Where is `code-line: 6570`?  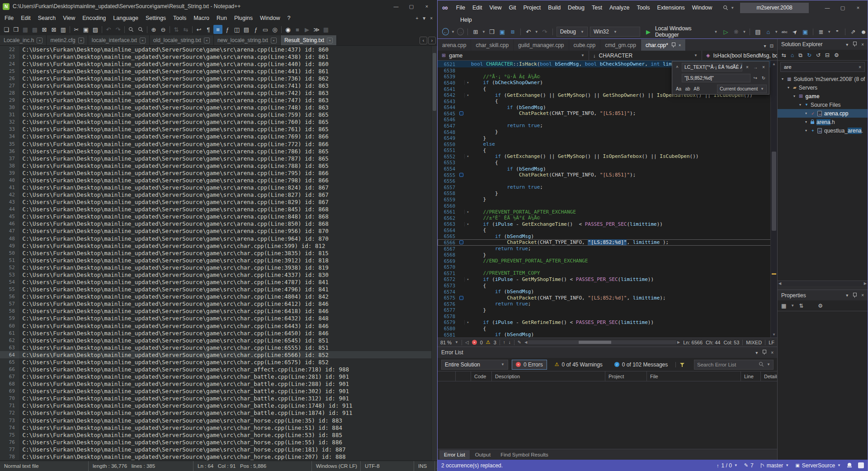 code-line: 6570 is located at coordinates (608, 267).